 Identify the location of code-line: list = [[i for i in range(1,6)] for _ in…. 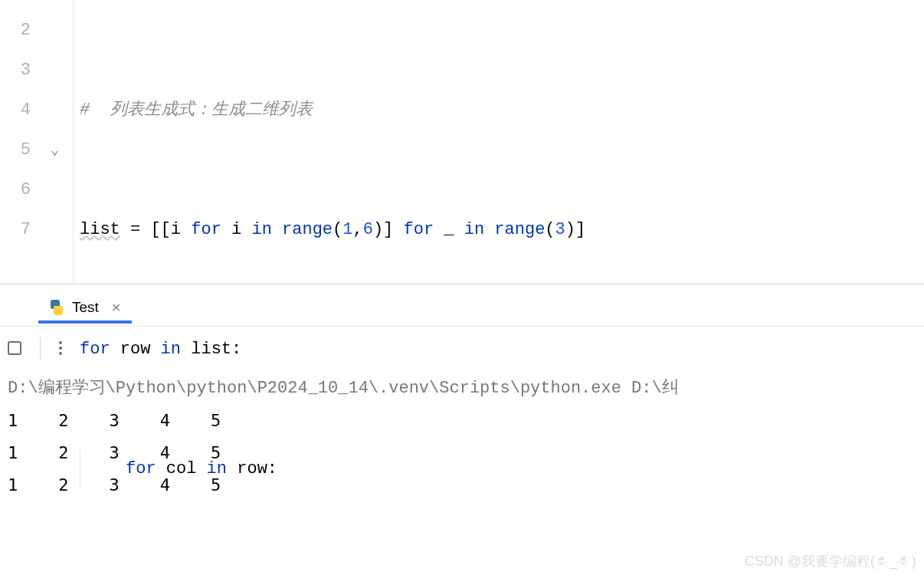
(502, 230).